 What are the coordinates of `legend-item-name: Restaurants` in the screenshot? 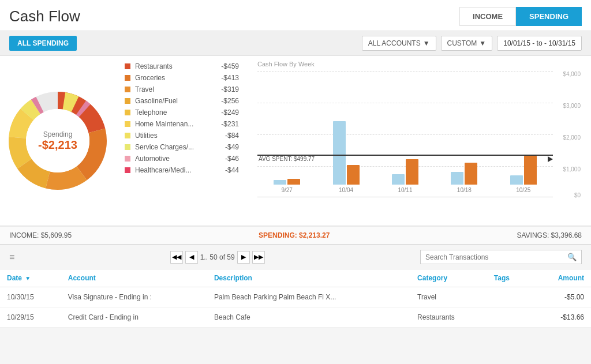 It's located at (178, 66).